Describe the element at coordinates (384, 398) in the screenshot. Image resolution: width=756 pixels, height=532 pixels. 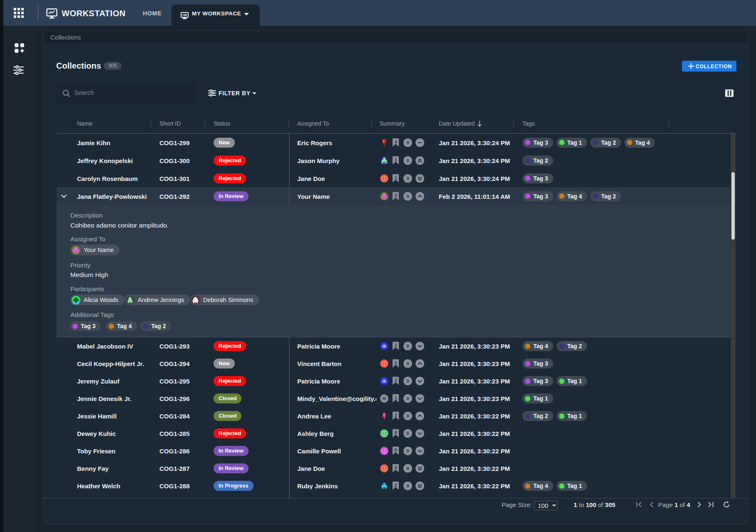
I see `svg-text: M` at that location.